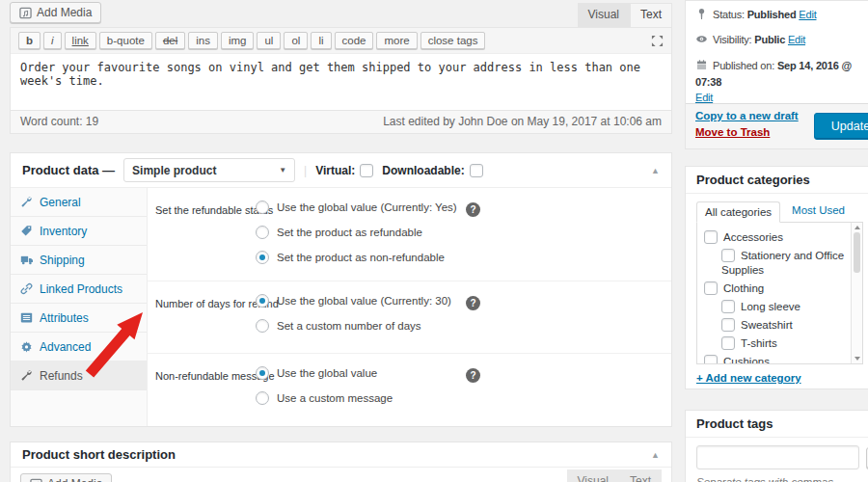 Image resolution: width=868 pixels, height=482 pixels. Describe the element at coordinates (463, 301) in the screenshot. I see `radio-option: Use the global value (Currently: 30)` at that location.